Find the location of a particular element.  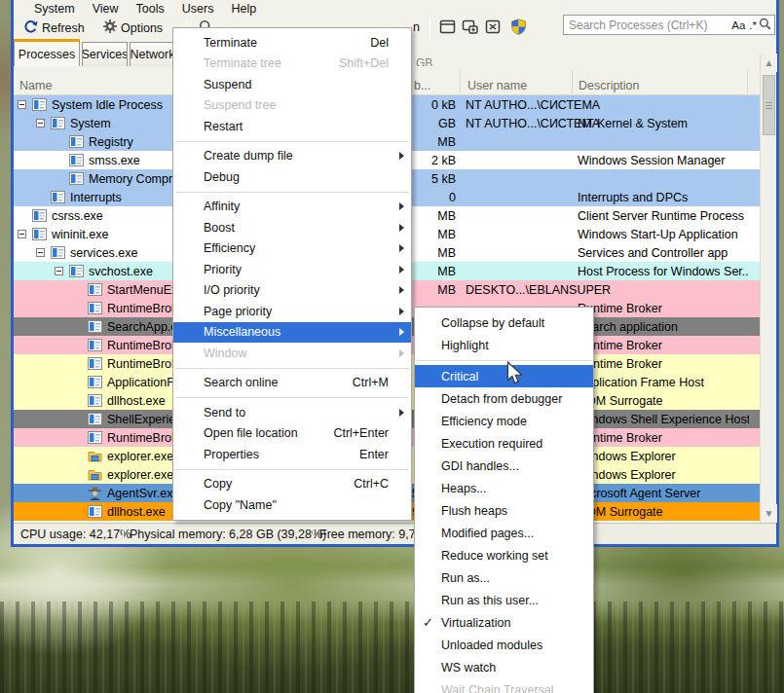

menu-item-detach-from-debugger: Detach from debugger is located at coordinates (504, 399).